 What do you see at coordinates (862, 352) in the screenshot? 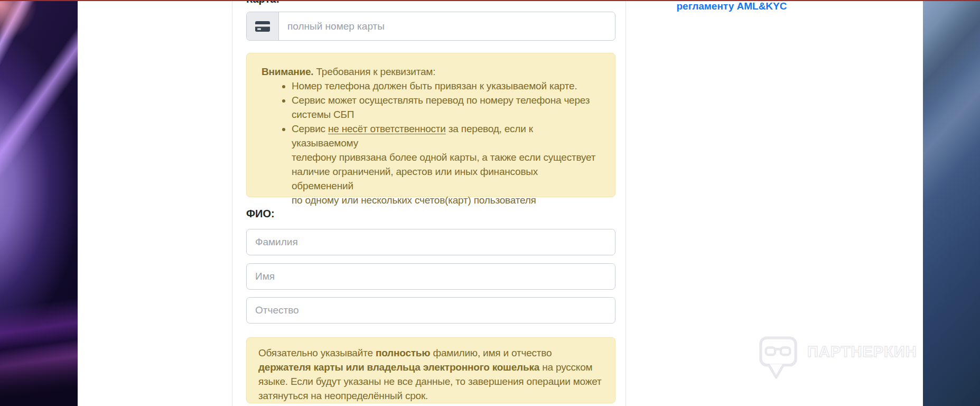
I see `watermark-text: ПАРТНЕРКИН` at bounding box center [862, 352].